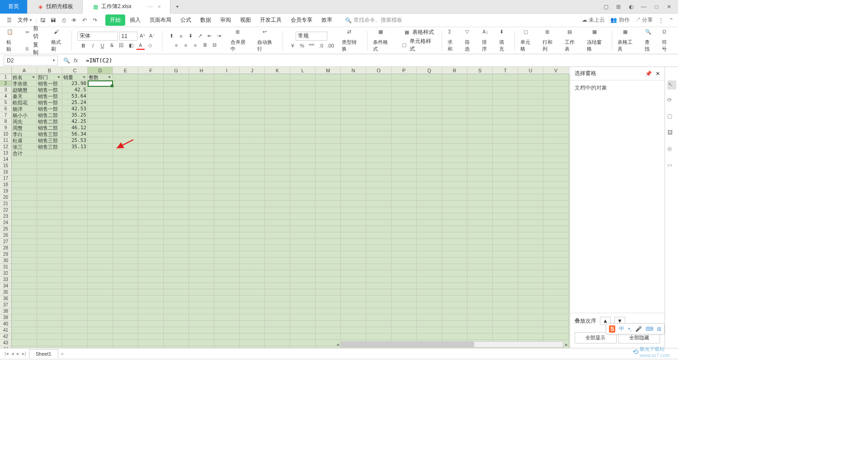 The height and width of the screenshot is (470, 868). Describe the element at coordinates (67, 61) in the screenshot. I see `zoom-cell-icon: 🔍` at that location.